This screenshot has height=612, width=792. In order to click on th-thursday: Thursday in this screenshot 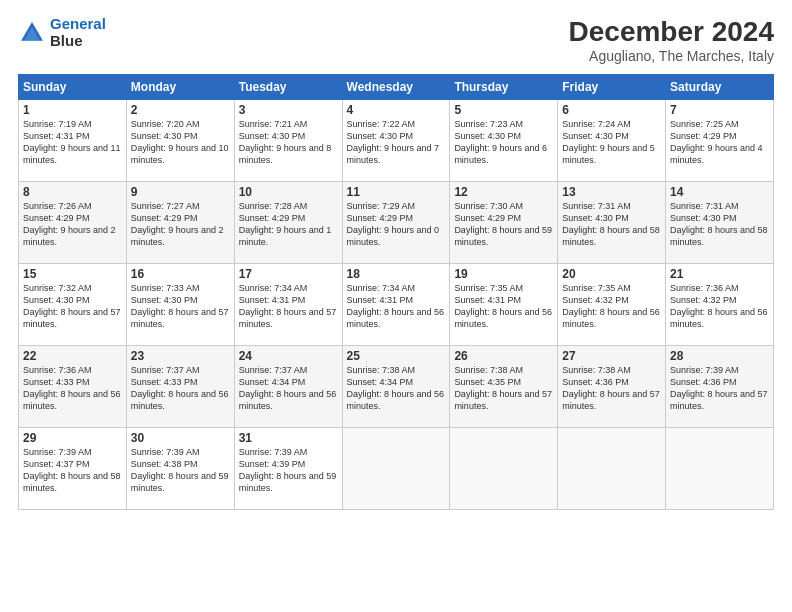, I will do `click(504, 88)`.